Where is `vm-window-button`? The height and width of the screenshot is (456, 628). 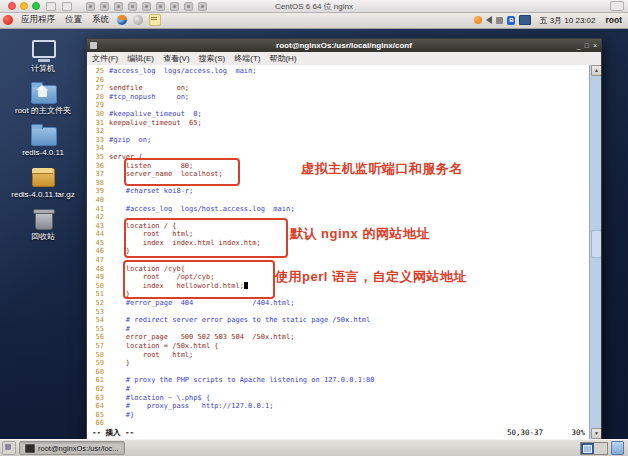 vm-window-button is located at coordinates (51, 6).